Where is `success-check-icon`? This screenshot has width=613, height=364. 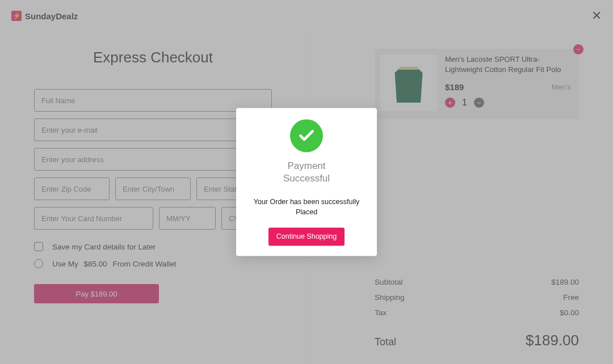
success-check-icon is located at coordinates (306, 136).